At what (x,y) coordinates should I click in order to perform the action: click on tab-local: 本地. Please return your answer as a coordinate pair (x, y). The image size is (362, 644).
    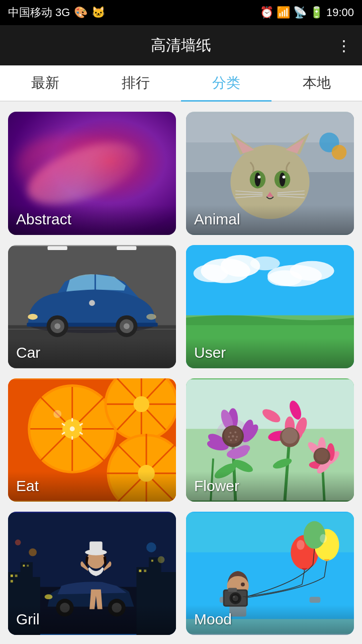
    Looking at the image, I should click on (317, 83).